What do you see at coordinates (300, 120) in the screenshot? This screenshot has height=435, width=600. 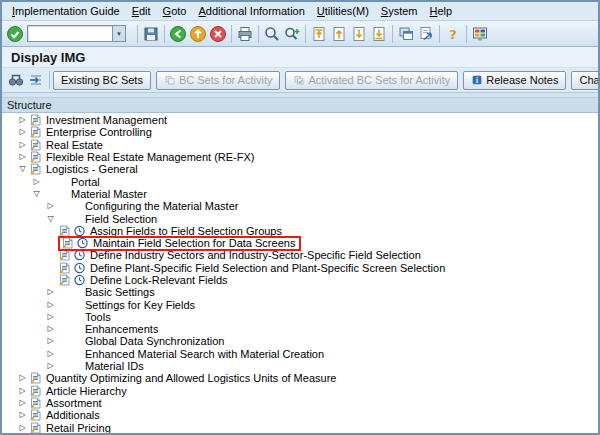 I see `tree-item-investment-management: ▷Investment Management` at bounding box center [300, 120].